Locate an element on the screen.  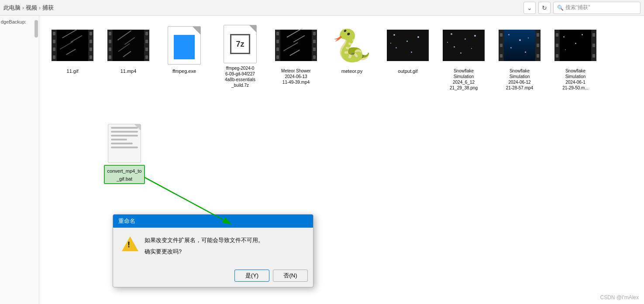
dialog-message-line2: 确实要更改吗? is located at coordinates (204, 252).